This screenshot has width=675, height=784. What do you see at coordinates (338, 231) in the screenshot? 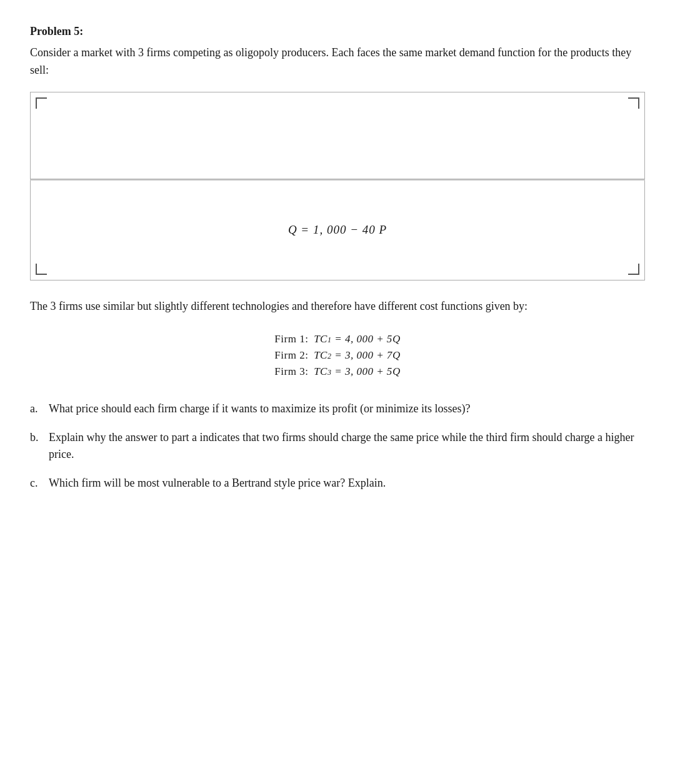
I see `image-box-bottom: Q = 1, 000 − 40 P` at bounding box center [338, 231].